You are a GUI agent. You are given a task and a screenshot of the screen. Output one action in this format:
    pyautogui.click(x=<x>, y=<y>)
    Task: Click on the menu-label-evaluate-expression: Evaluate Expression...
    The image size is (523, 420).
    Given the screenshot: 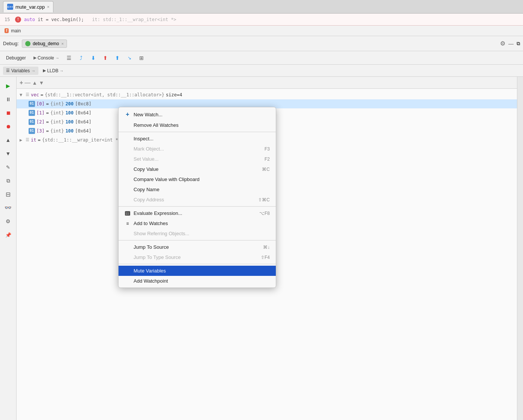 What is the action you would take?
    pyautogui.click(x=158, y=213)
    